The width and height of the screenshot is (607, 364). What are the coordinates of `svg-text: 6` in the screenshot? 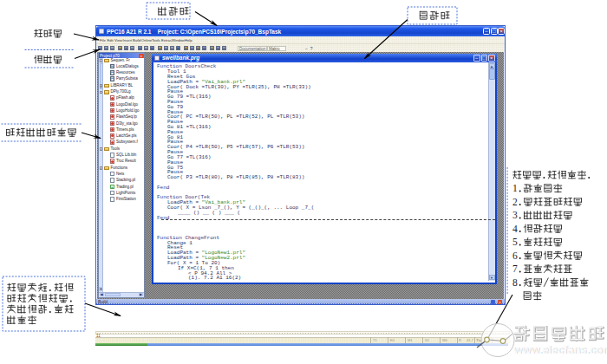 It's located at (515, 256).